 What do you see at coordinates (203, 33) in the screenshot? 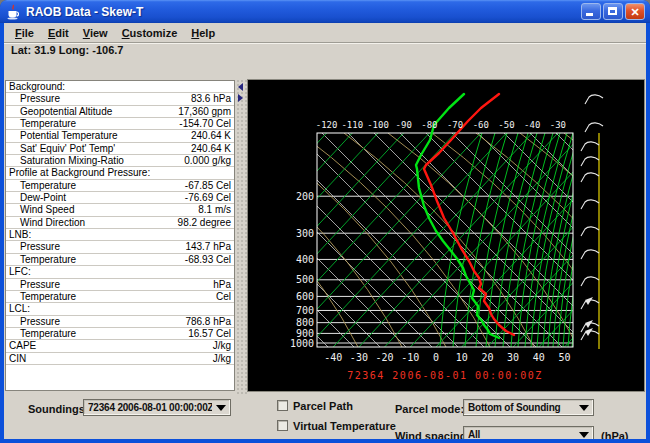
I see `menu-help: Help` at bounding box center [203, 33].